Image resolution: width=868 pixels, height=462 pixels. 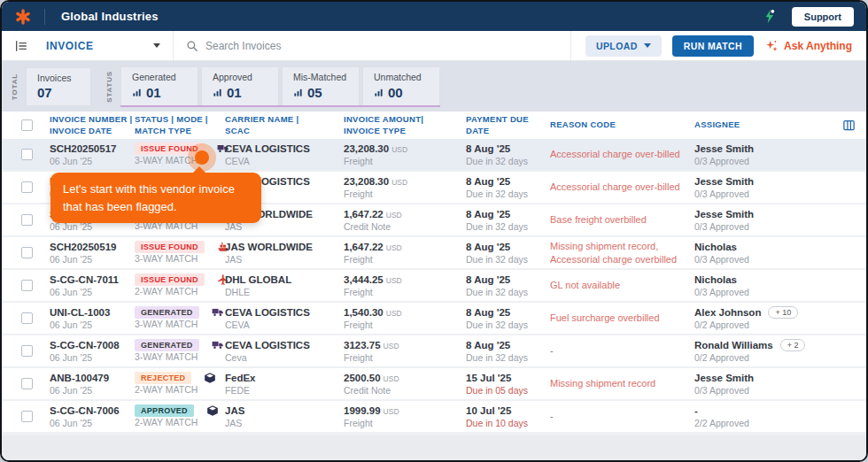 I want to click on invoice-table-row: S-CG-CN-7006 06 Jun '25 APPROVED 2-WAY M…, so click(x=434, y=416).